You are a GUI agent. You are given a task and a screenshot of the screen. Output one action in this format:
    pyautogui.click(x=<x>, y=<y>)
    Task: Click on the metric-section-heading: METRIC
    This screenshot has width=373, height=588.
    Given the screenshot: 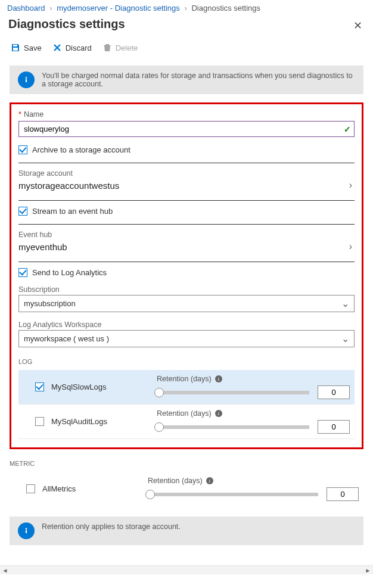 What is the action you would take?
    pyautogui.click(x=186, y=463)
    